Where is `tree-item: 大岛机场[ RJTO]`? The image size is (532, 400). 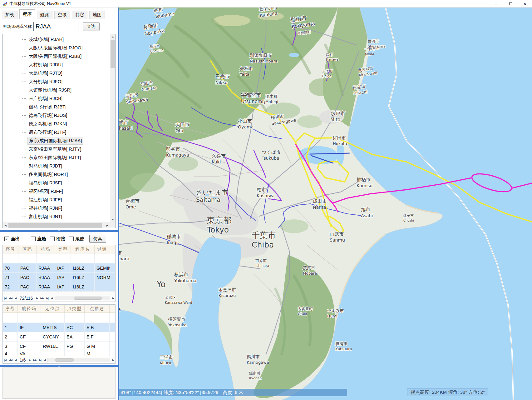
tree-item: 大岛机场[ RJTO] is located at coordinates (56, 73).